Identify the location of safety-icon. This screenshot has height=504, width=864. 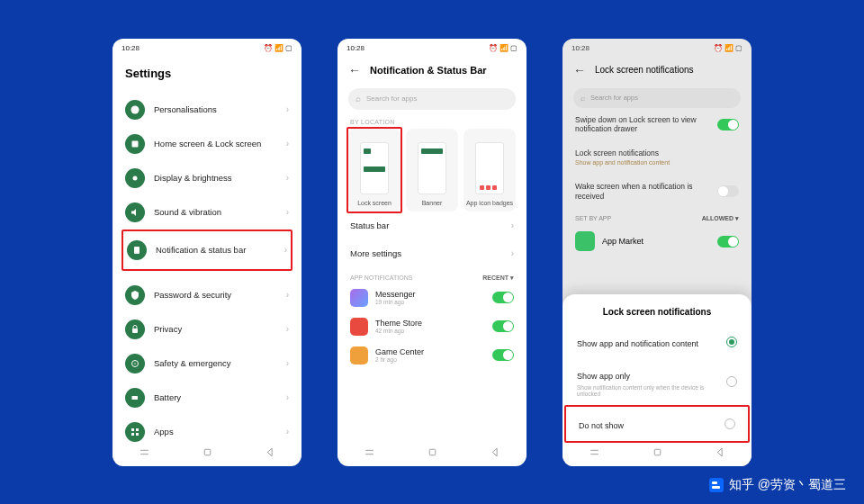
(135, 364).